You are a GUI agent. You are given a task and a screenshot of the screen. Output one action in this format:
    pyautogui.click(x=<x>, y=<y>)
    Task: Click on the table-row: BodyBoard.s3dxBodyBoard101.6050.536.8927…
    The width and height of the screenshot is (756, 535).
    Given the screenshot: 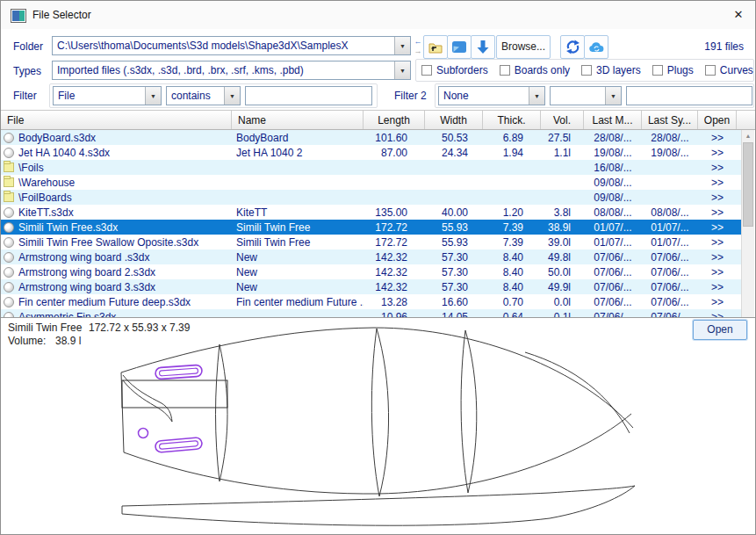 What is the action you would take?
    pyautogui.click(x=371, y=137)
    